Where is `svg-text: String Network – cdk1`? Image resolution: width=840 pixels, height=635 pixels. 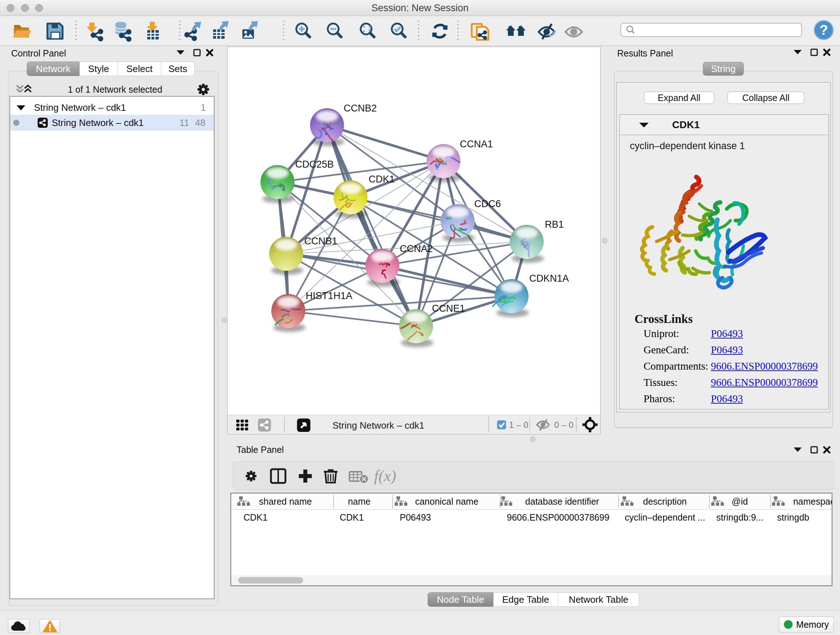
svg-text: String Network – cdk1 is located at coordinates (378, 426).